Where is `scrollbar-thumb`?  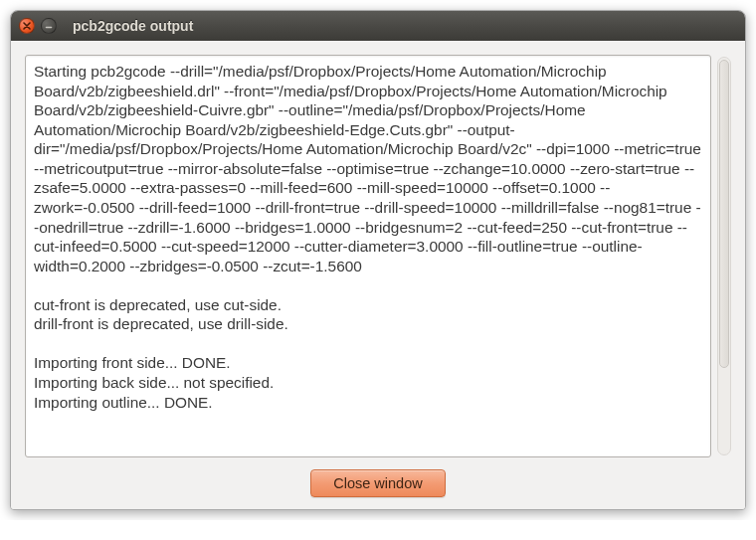
scrollbar-thumb is located at coordinates (724, 214).